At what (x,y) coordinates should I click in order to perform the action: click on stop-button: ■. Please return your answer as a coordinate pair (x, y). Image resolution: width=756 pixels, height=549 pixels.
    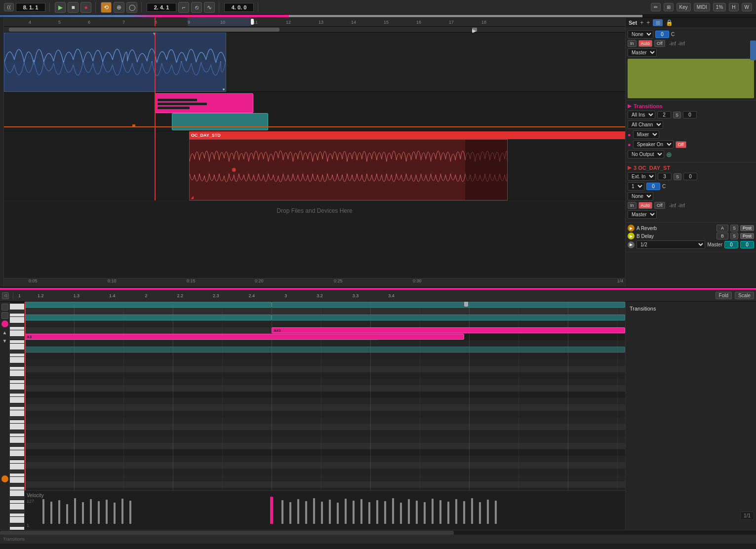
    Looking at the image, I should click on (73, 7).